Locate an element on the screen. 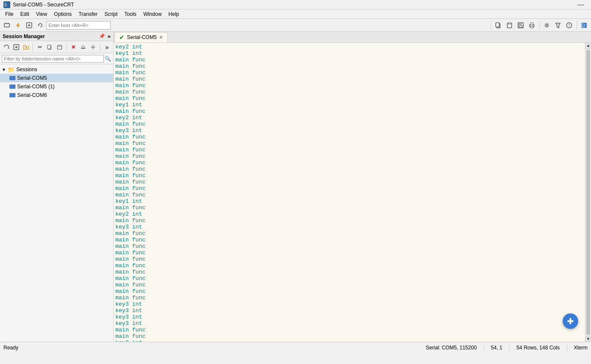 The height and width of the screenshot is (364, 591). menu-view: View is located at coordinates (42, 14).